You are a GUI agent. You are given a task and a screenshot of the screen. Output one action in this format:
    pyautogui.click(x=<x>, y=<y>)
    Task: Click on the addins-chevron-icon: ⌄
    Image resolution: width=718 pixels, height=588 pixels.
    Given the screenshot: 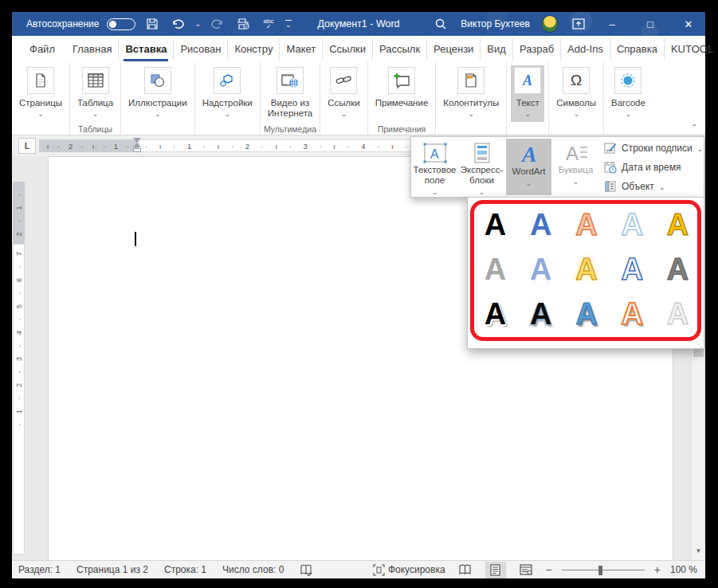 What is the action you would take?
    pyautogui.click(x=227, y=114)
    